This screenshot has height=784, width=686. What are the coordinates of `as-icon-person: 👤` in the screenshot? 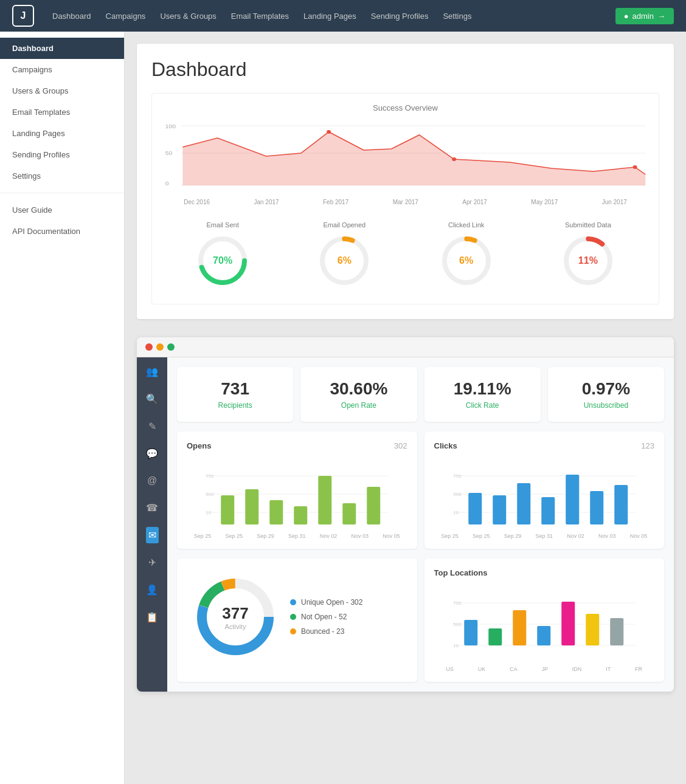 It's located at (152, 590).